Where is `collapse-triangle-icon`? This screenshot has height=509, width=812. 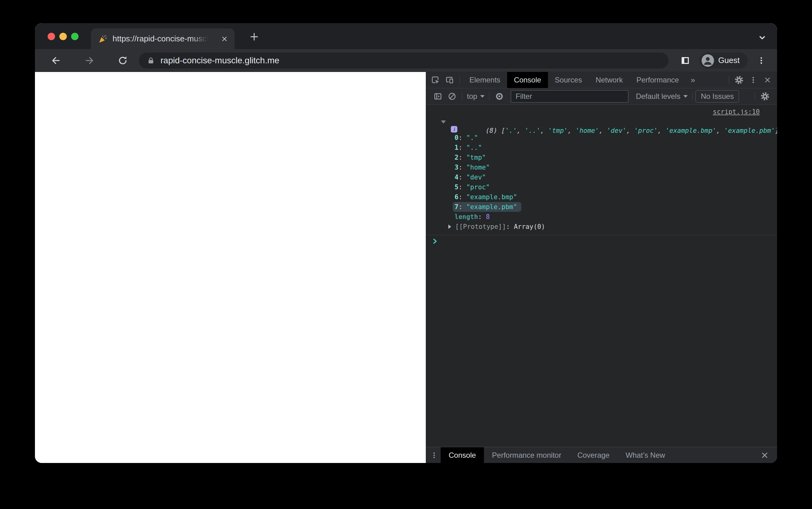 collapse-triangle-icon is located at coordinates (443, 122).